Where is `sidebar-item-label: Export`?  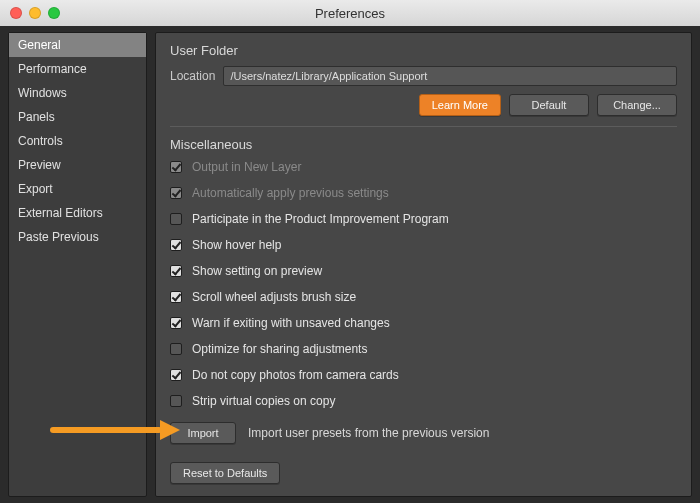 sidebar-item-label: Export is located at coordinates (36, 189).